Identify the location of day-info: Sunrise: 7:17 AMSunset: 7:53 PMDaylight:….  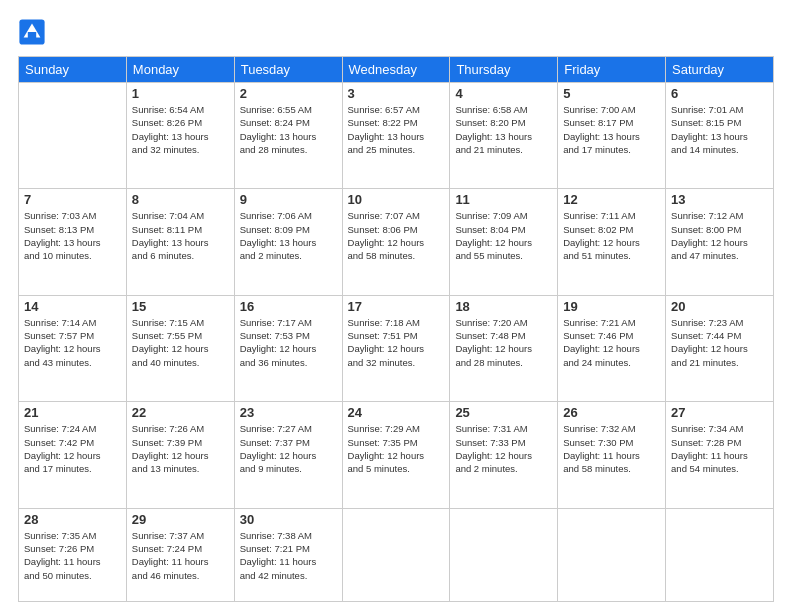
(288, 342).